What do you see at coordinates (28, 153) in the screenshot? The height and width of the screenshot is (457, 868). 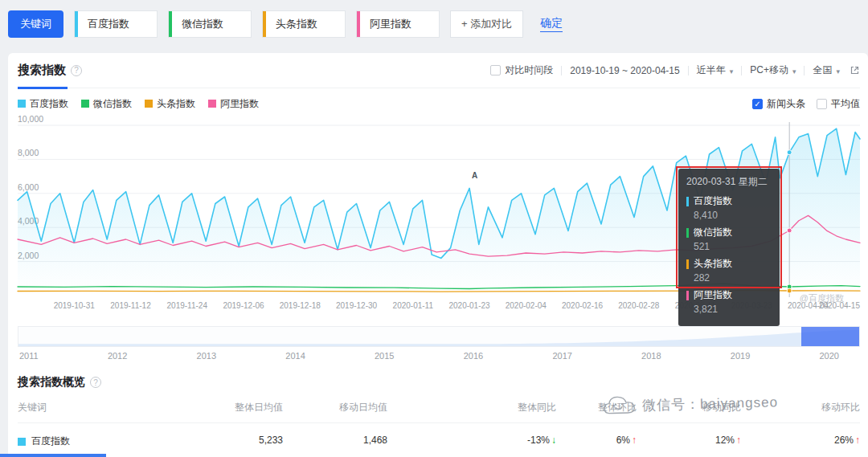 I see `y-axis-label: 8,000` at bounding box center [28, 153].